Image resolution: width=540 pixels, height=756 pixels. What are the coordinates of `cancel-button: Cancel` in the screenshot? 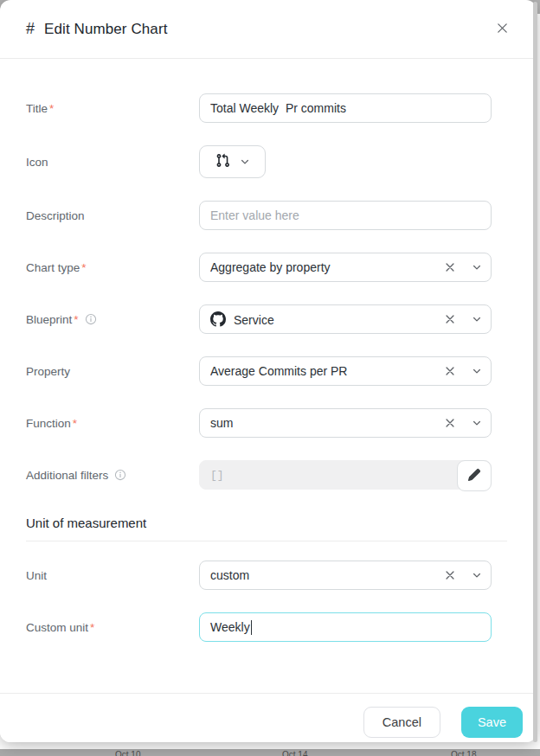 It's located at (402, 722).